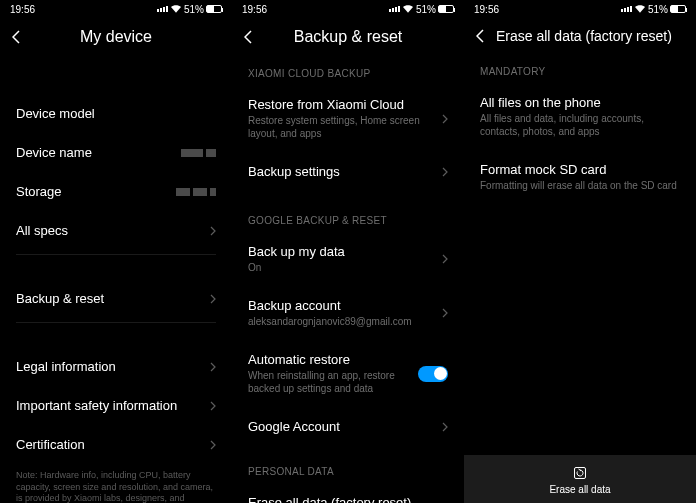  What do you see at coordinates (116, 192) in the screenshot?
I see `storage-row: Storage` at bounding box center [116, 192].